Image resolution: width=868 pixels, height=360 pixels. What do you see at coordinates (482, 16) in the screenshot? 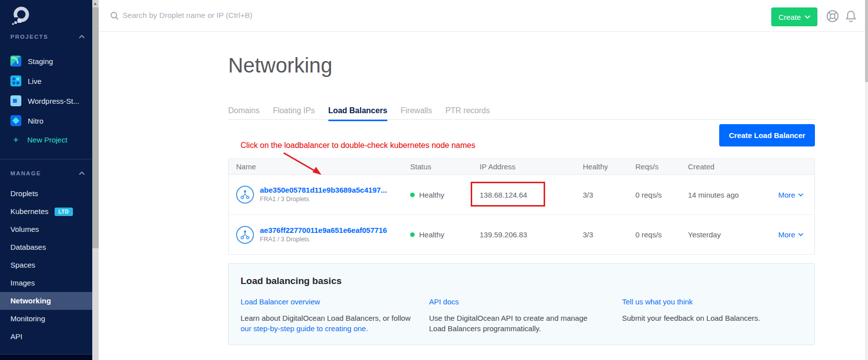
I see `topbar: Create` at bounding box center [482, 16].